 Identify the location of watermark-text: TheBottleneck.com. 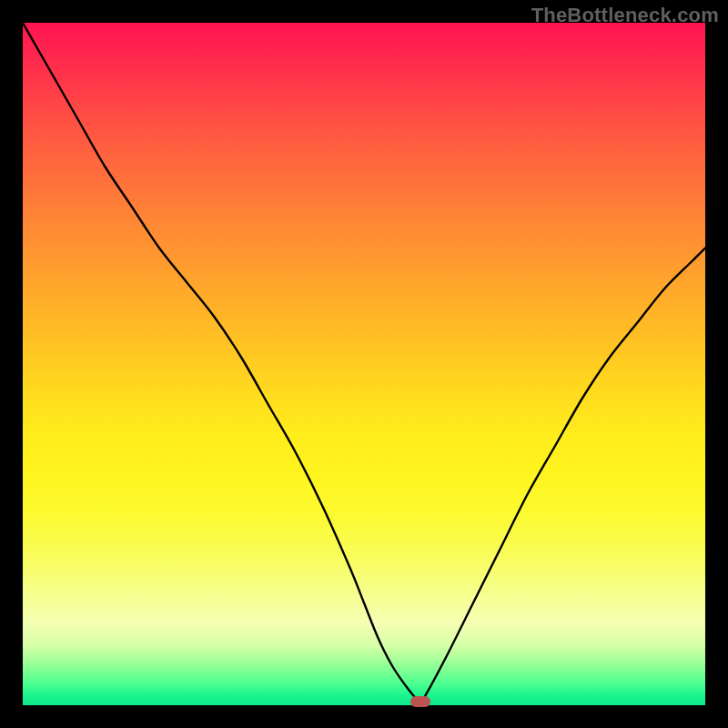
(625, 15).